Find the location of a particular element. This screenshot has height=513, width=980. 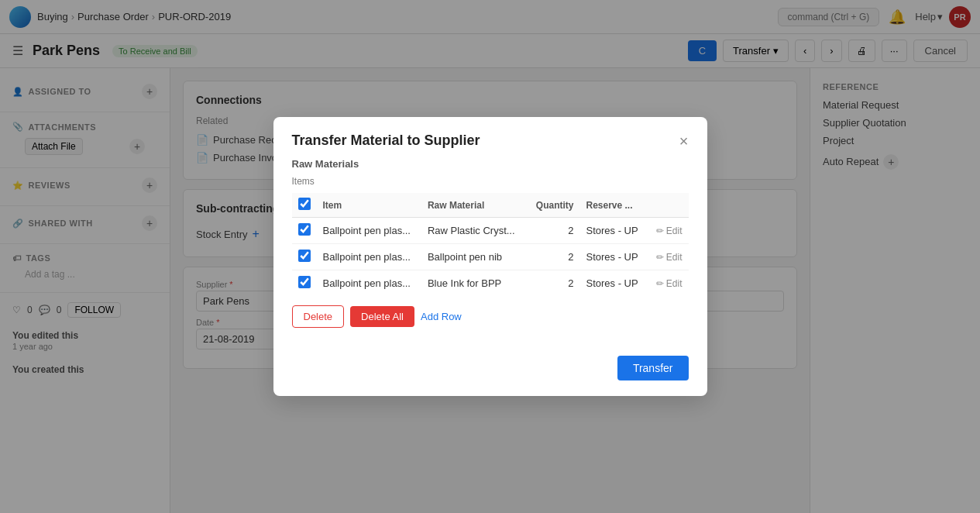

modal-items-label: Items is located at coordinates (490, 181).